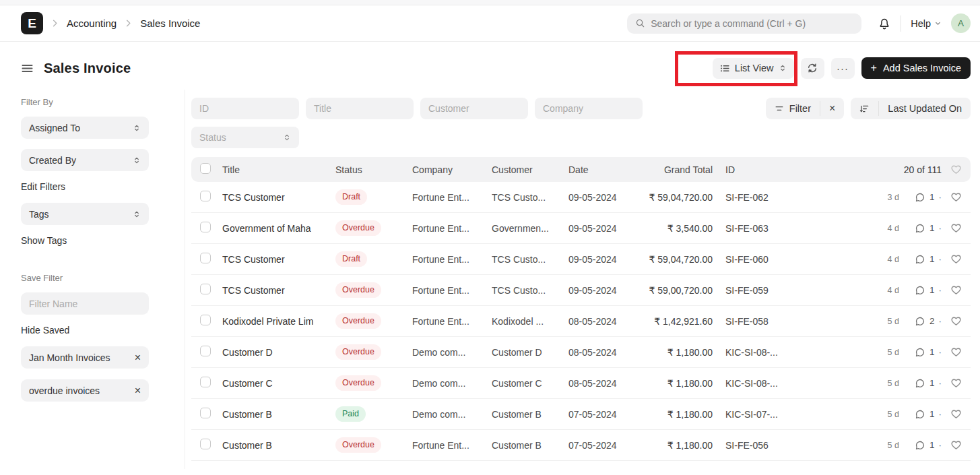 The height and width of the screenshot is (475, 980). What do you see at coordinates (32, 23) in the screenshot?
I see `app-logo: E` at bounding box center [32, 23].